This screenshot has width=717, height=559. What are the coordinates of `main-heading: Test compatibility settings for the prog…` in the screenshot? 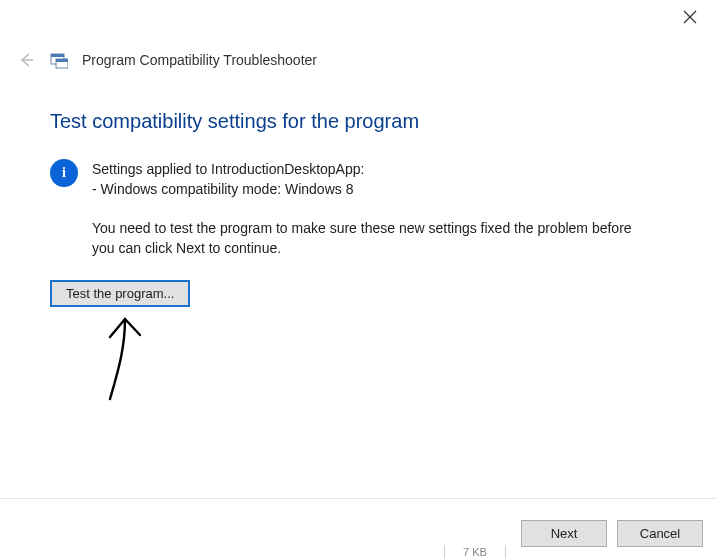 It's located at (368, 122).